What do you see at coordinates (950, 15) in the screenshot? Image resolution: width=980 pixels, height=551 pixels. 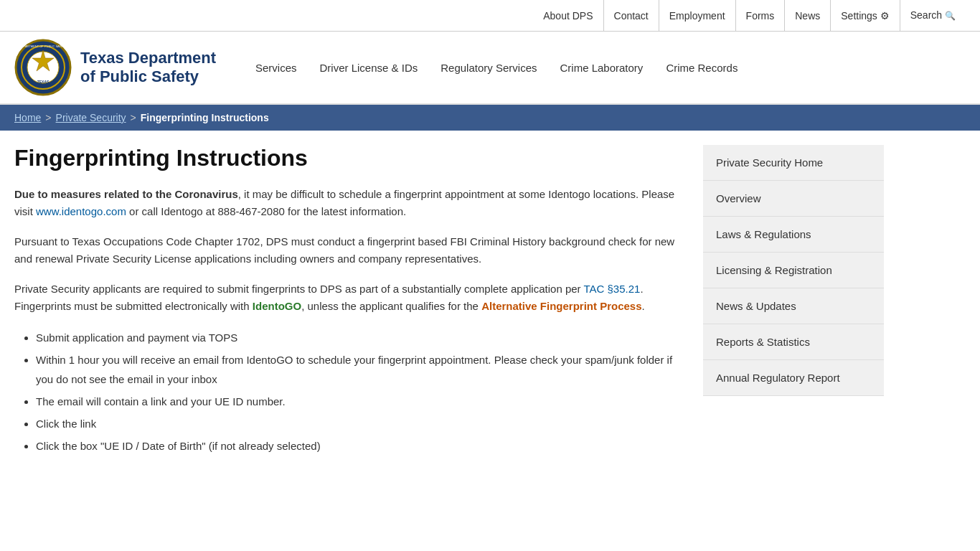 I see `search-icon` at bounding box center [950, 15].